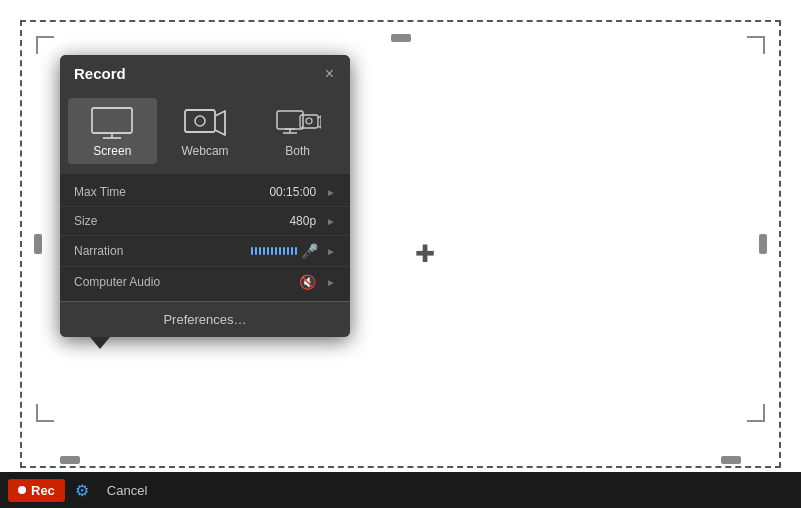 The height and width of the screenshot is (508, 801). Describe the element at coordinates (82, 490) in the screenshot. I see `gear-button: ⚙` at that location.